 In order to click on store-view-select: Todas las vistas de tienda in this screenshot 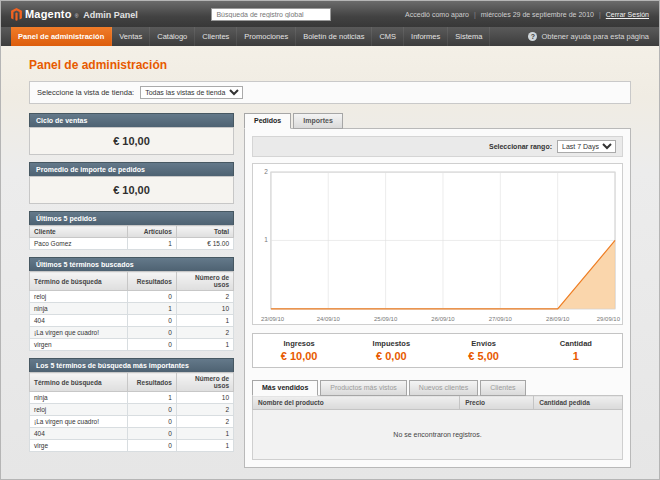, I will do `click(192, 92)`.